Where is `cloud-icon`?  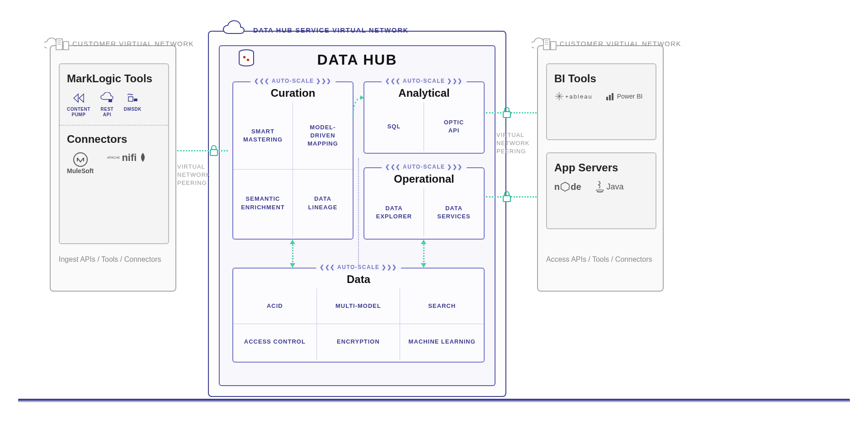
cloud-icon is located at coordinates (234, 28).